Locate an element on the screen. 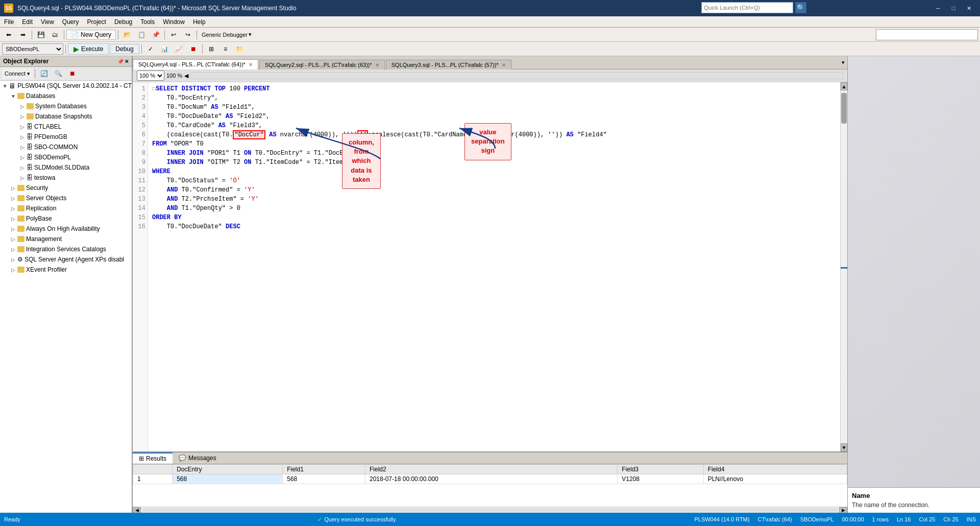 The height and width of the screenshot is (526, 980). tab2-label: SQLQuery2.sql - PLS...PL (CT\rafalc (63)… is located at coordinates (318, 65).